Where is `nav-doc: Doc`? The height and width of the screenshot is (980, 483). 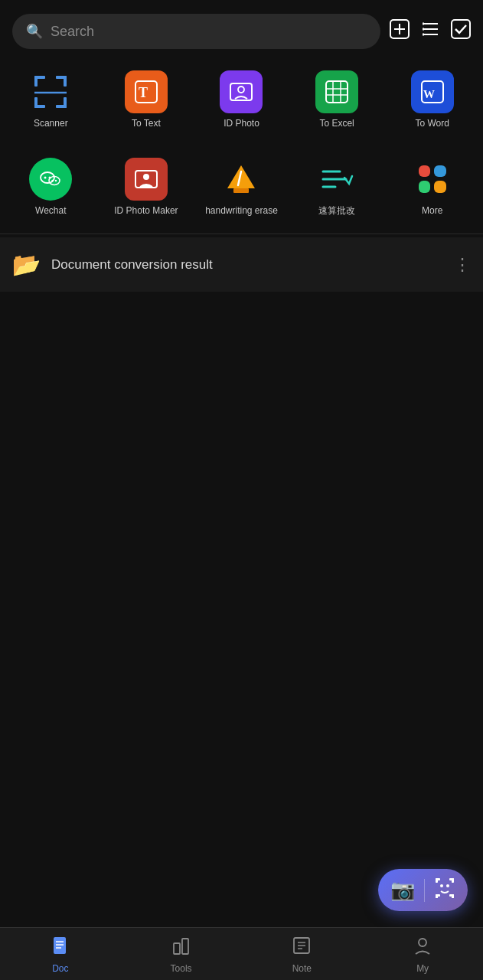
nav-doc: Doc is located at coordinates (60, 954).